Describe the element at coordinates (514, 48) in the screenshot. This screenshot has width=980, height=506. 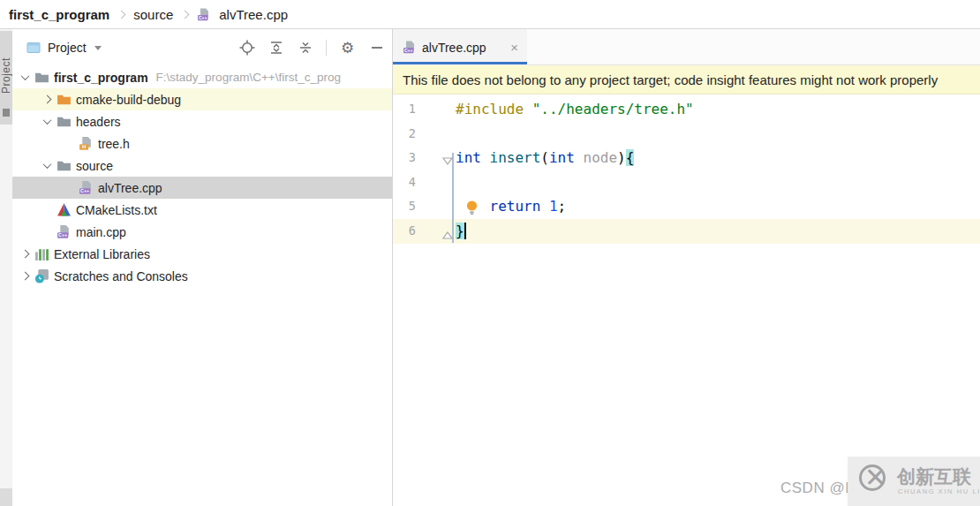
I see `close-icon: ×` at that location.